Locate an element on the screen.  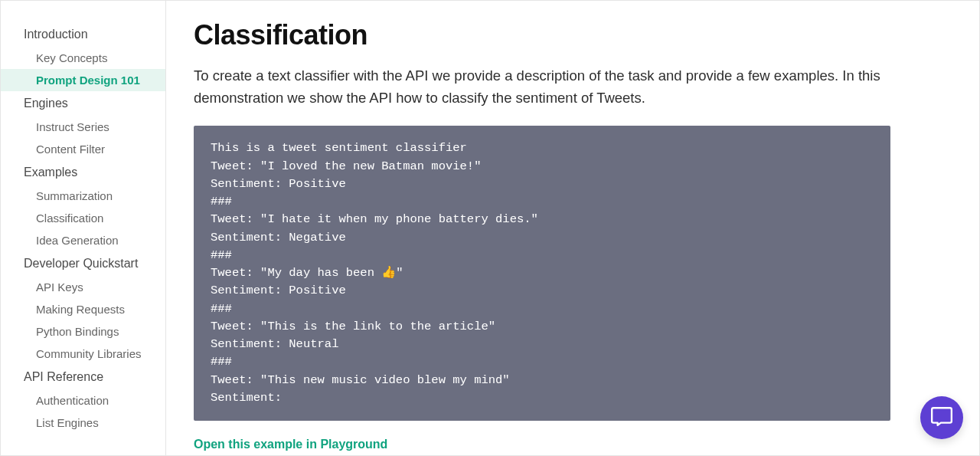
chat-icon is located at coordinates (942, 418).